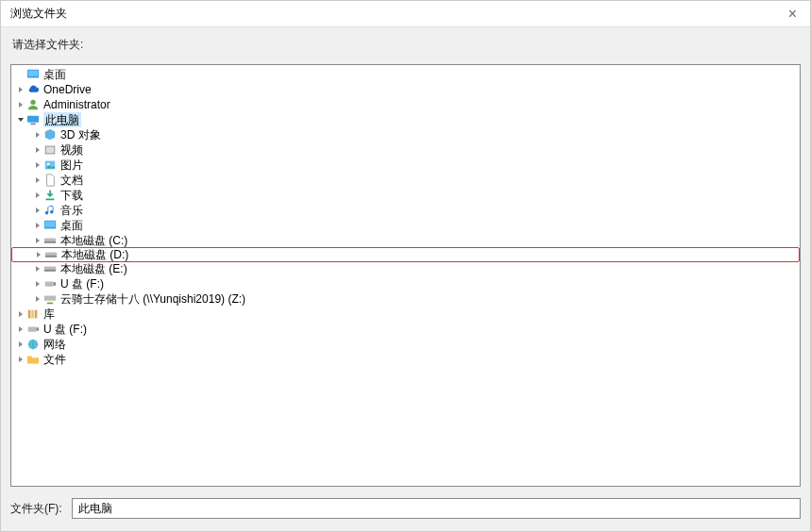 The height and width of the screenshot is (532, 811). I want to click on tree-node-disk-c: 本地磁盘 (C:), so click(406, 241).